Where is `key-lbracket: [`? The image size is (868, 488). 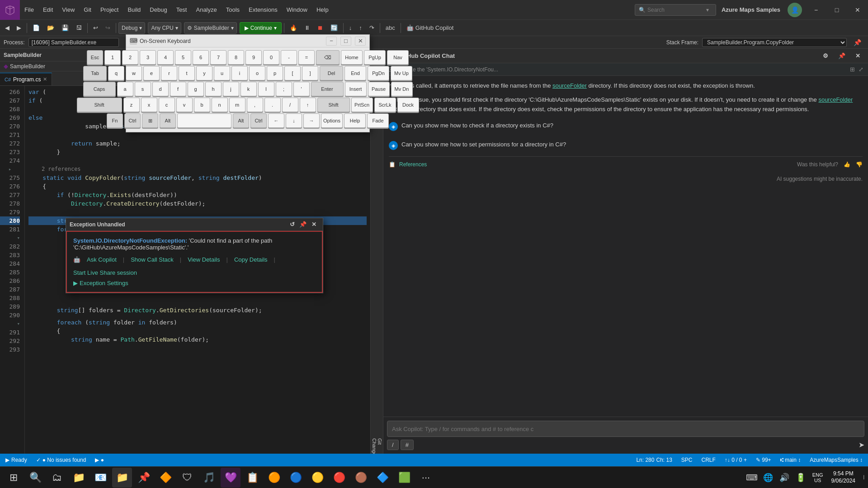
key-lbracket: [ is located at coordinates (292, 73).